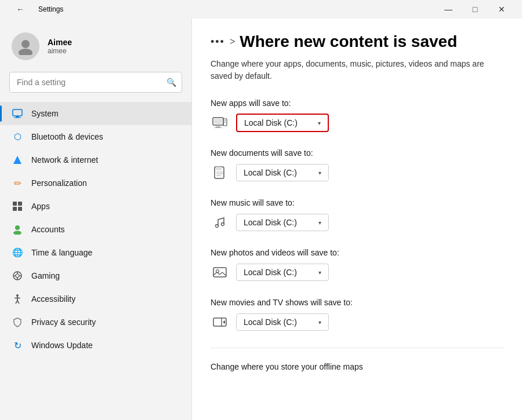 Image resolution: width=522 pixels, height=420 pixels. Describe the element at coordinates (17, 299) in the screenshot. I see `accessibility-icon` at that location.